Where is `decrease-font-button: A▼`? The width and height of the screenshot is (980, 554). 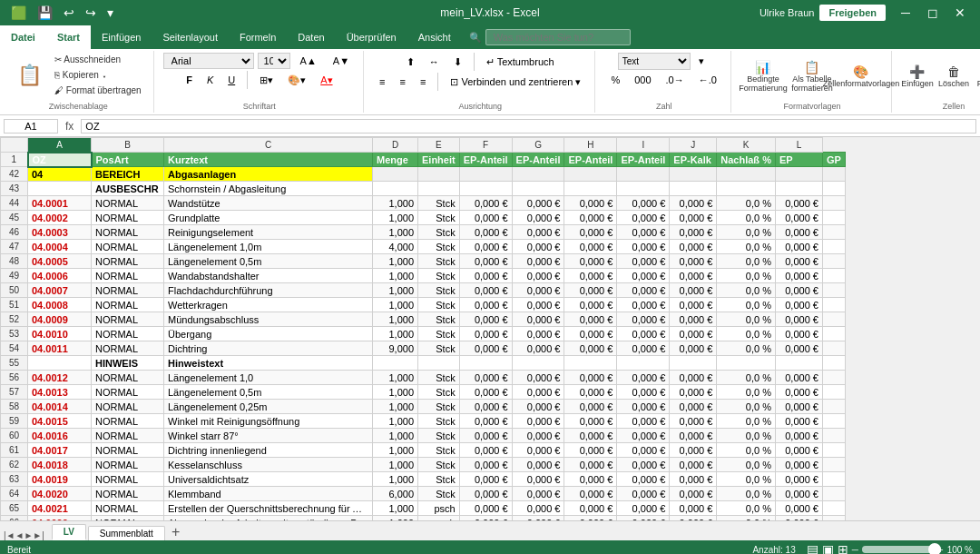
decrease-font-button: A▼ is located at coordinates (341, 61).